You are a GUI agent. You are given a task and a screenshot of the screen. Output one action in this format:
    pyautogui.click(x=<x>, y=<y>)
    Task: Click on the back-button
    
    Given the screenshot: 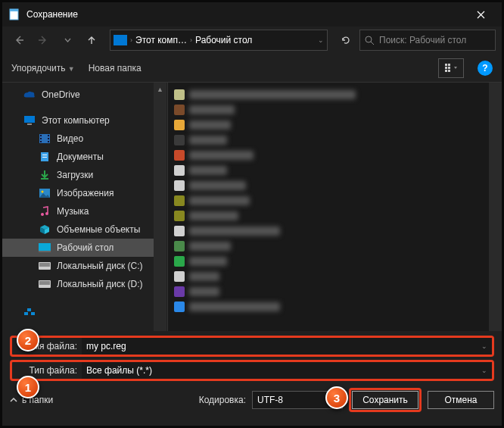 What is the action you would take?
    pyautogui.click(x=19, y=40)
    